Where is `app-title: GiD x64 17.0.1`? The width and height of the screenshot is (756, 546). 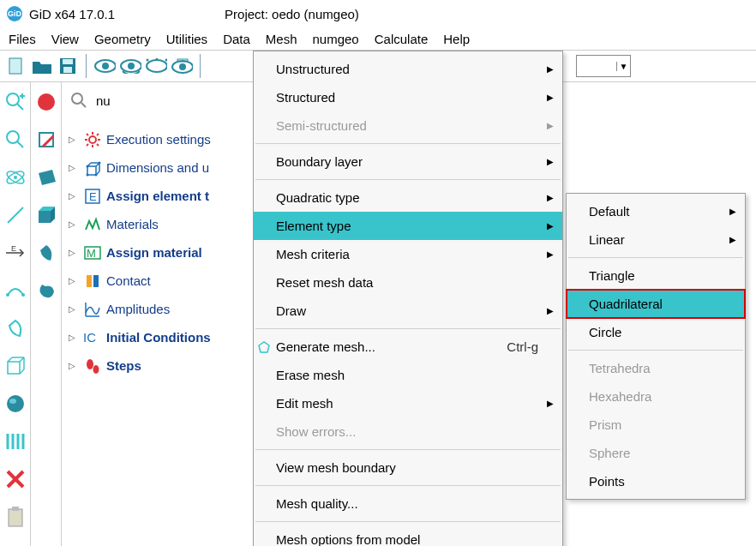
app-title: GiD x64 17.0.1 is located at coordinates (72, 14).